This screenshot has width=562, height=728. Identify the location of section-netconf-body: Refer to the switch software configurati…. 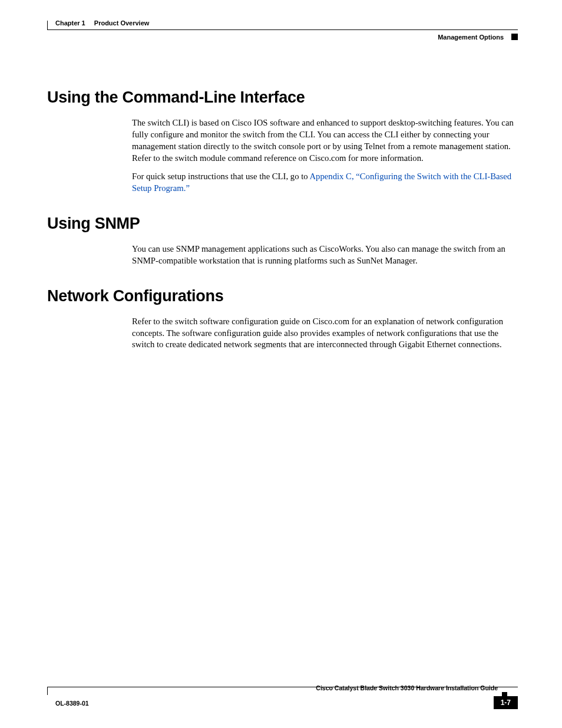
(325, 334).